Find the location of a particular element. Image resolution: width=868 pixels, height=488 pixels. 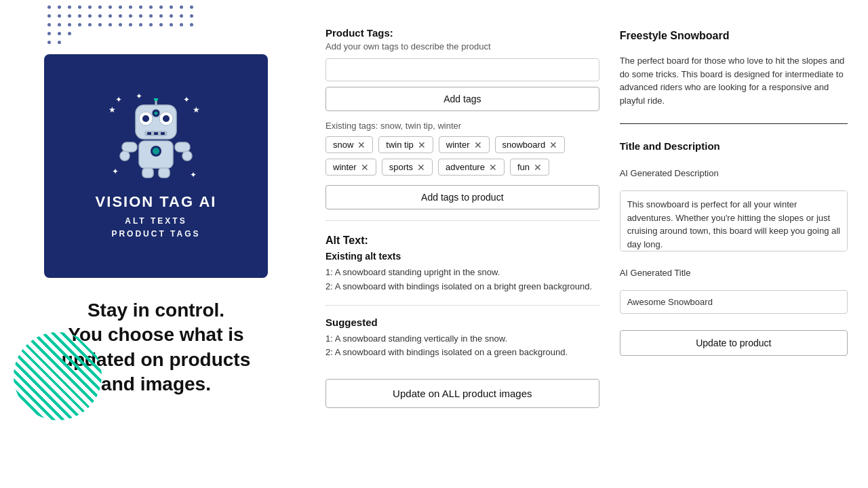

product-description: The perfect board for those who love to … is located at coordinates (734, 81).